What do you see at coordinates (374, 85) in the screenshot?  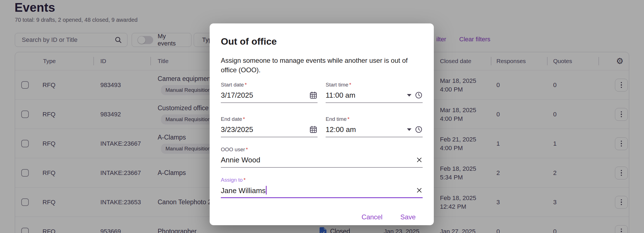 I see `start-time-label: Start time*` at bounding box center [374, 85].